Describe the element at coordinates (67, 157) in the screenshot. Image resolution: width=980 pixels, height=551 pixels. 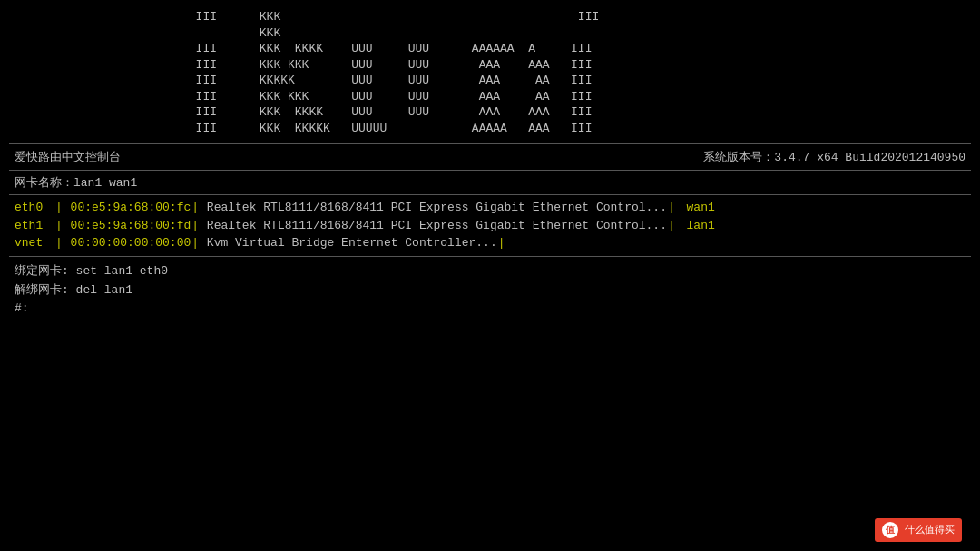
I see `app-title: 爱快路由中文控制台` at that location.